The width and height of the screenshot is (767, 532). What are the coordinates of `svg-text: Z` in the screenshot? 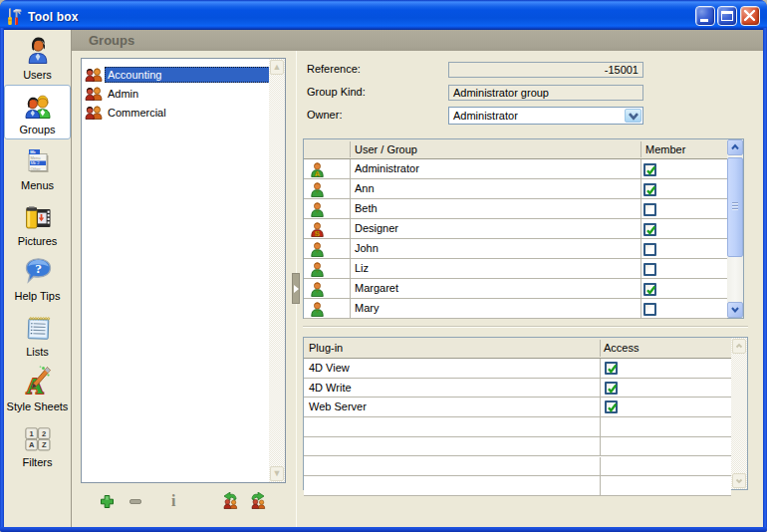 It's located at (44, 444).